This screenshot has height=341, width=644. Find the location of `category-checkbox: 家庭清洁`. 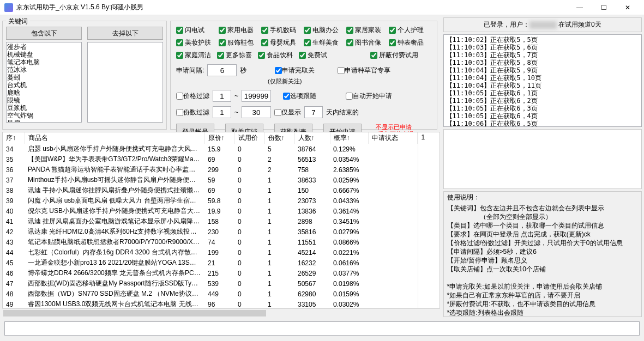

category-checkbox: 家庭清洁 is located at coordinates (196, 56).